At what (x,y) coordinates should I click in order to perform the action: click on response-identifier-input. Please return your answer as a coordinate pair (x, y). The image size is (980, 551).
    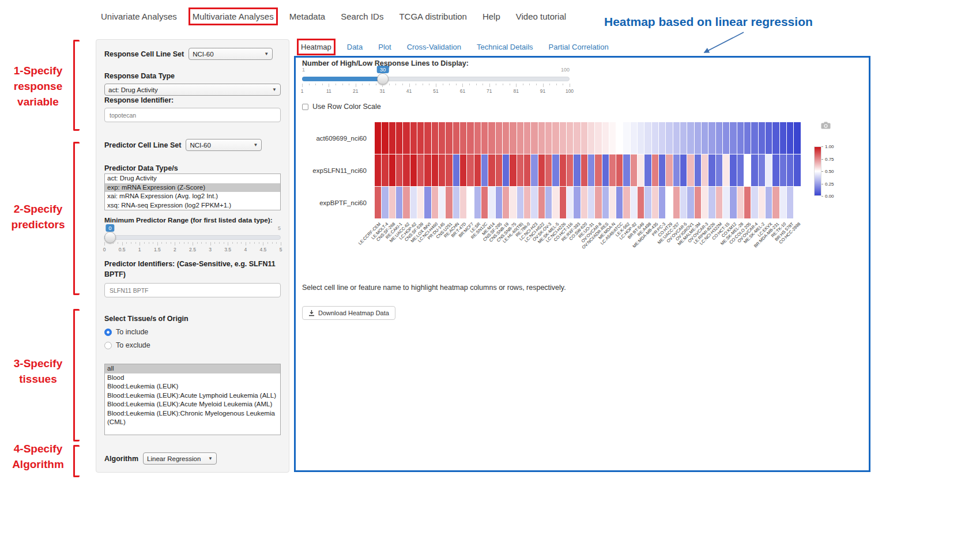
    Looking at the image, I should click on (193, 115).